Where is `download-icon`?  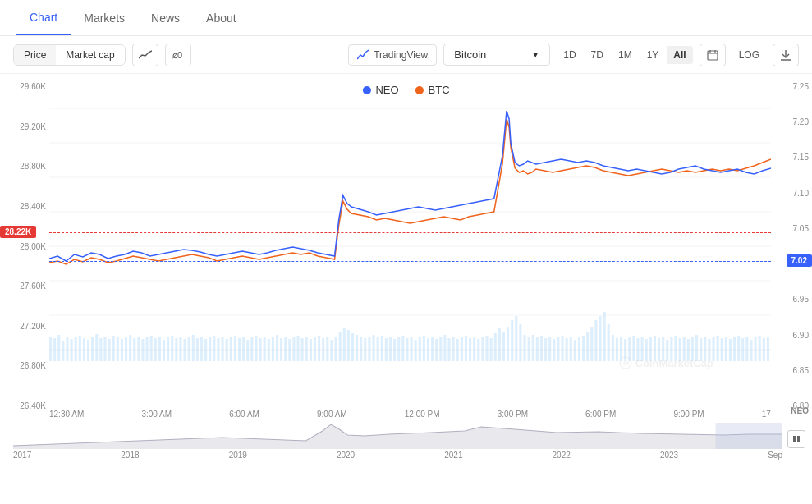
download-icon is located at coordinates (786, 55).